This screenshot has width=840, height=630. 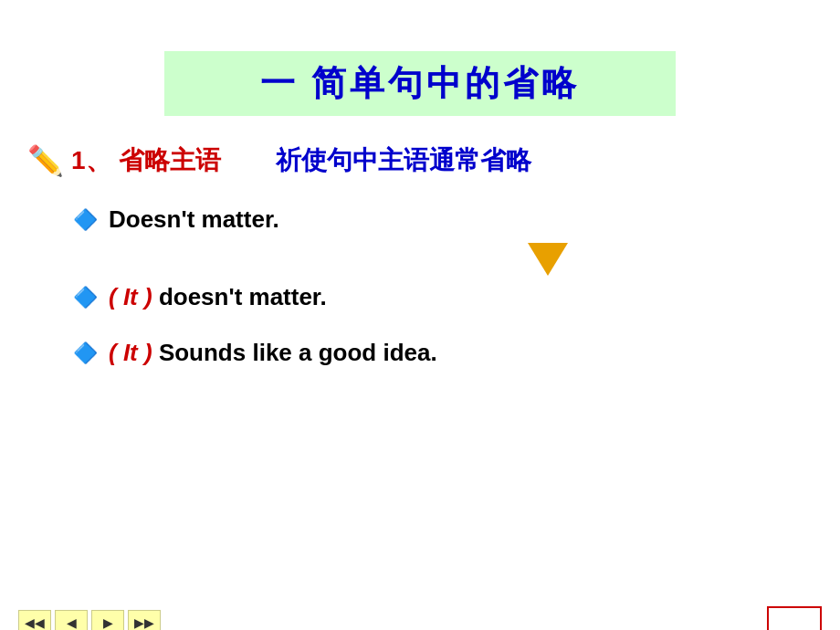 What do you see at coordinates (144, 620) in the screenshot?
I see `nav-last-button: ▶▶` at bounding box center [144, 620].